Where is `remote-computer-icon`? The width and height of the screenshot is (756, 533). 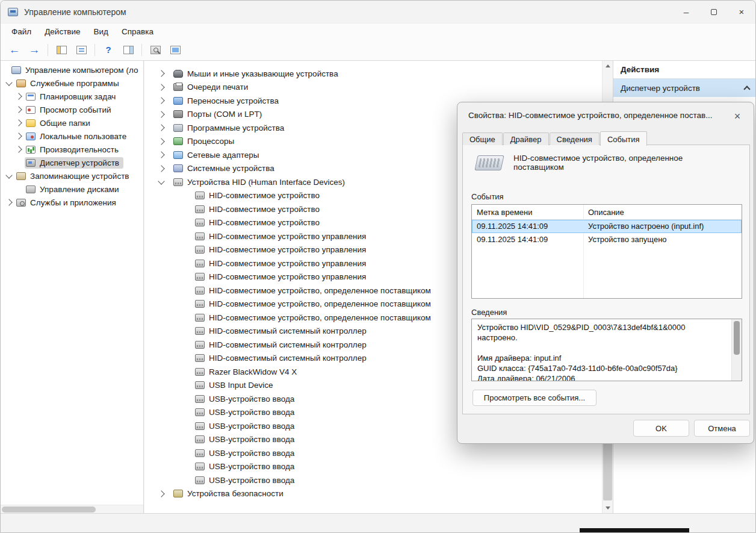
remote-computer-icon is located at coordinates (175, 49).